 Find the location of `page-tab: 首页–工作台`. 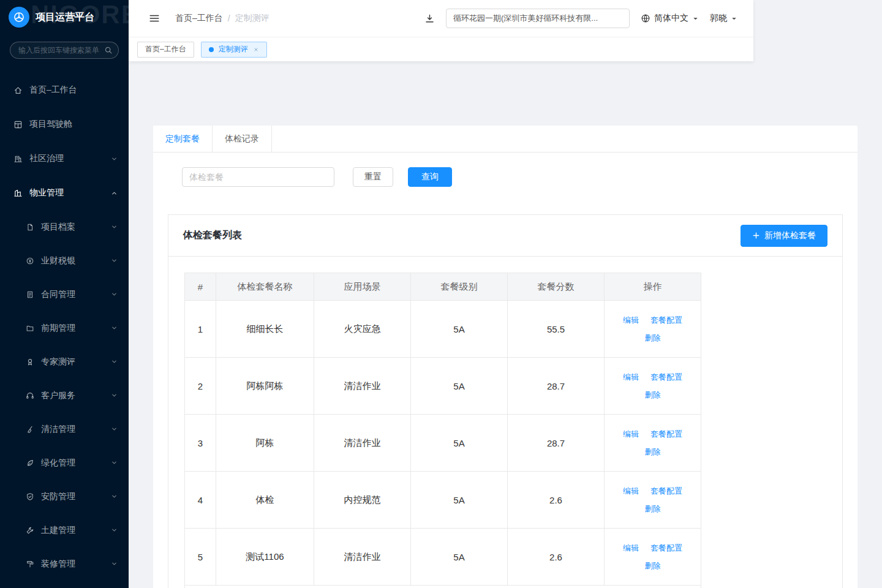

page-tab: 首页–工作台 is located at coordinates (165, 50).